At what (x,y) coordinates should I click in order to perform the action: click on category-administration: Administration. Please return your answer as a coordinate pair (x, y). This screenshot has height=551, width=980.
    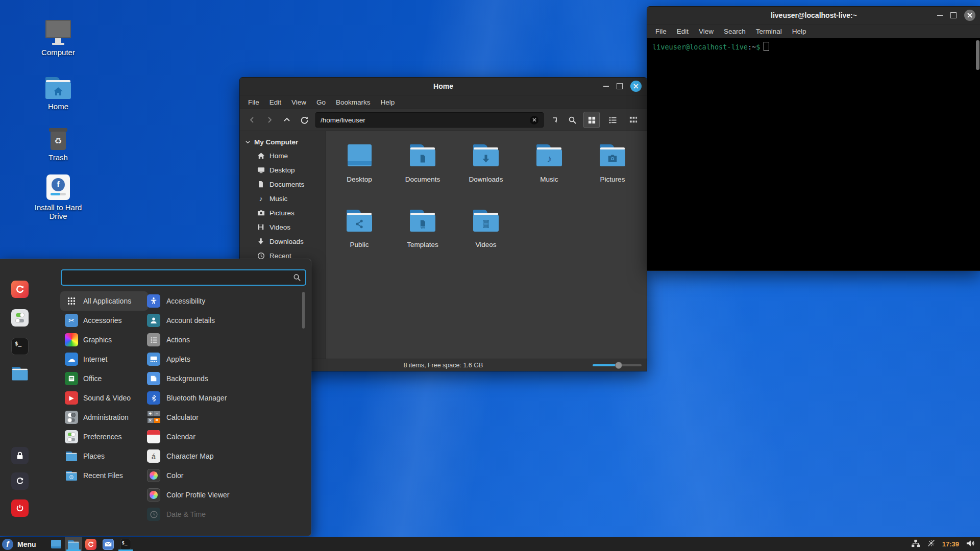
    Looking at the image, I should click on (104, 417).